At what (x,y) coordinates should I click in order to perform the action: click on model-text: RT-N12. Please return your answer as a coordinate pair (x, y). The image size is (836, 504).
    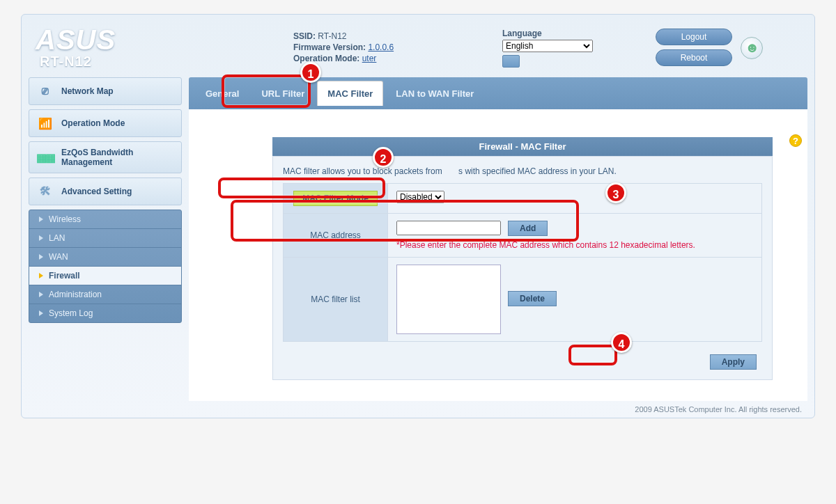
    Looking at the image, I should click on (167, 61).